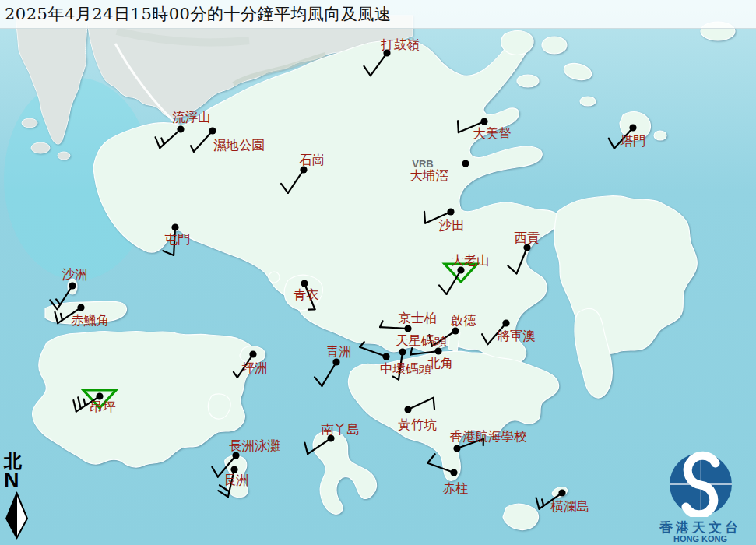 This screenshot has width=756, height=545. Describe the element at coordinates (239, 145) in the screenshot. I see `station-label-wetland-park: 濕地公園` at that location.